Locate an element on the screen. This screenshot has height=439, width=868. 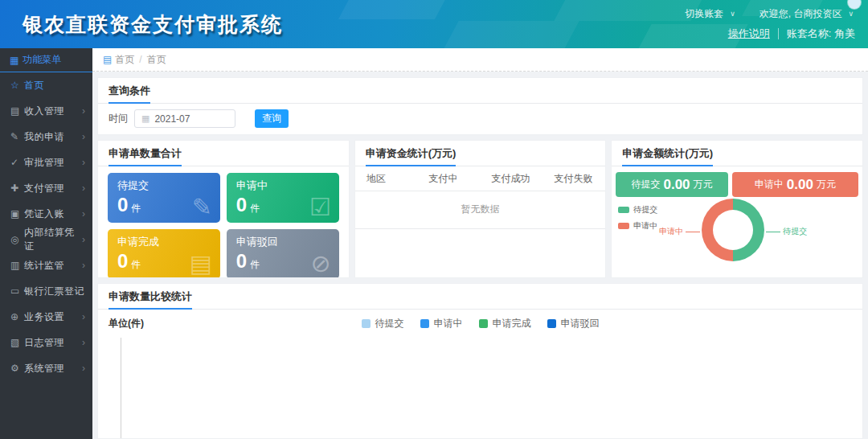
stat-card-pending: 待提交 0件 ✎ is located at coordinates (164, 198).